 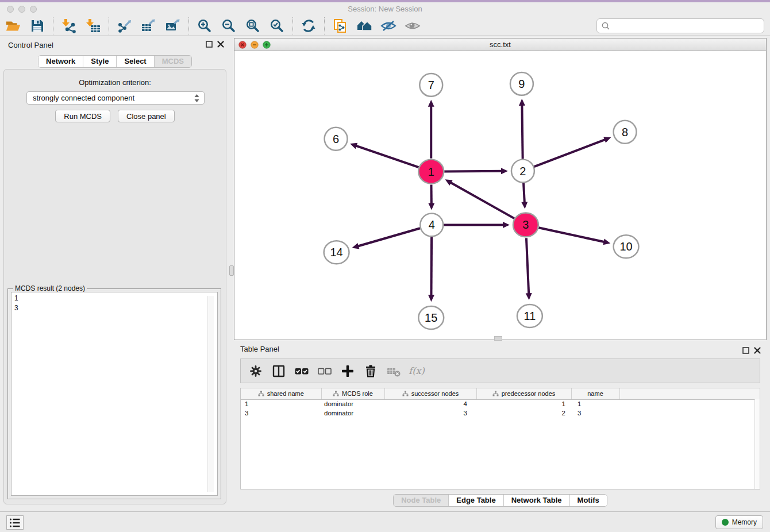 What do you see at coordinates (413, 26) in the screenshot?
I see `eye-icon` at bounding box center [413, 26].